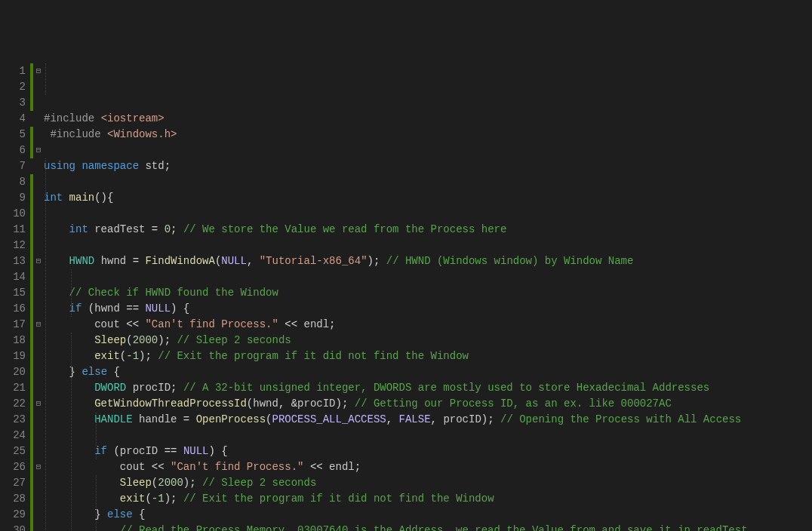 The image size is (812, 531). I want to click on line-number: 28, so click(13, 499).